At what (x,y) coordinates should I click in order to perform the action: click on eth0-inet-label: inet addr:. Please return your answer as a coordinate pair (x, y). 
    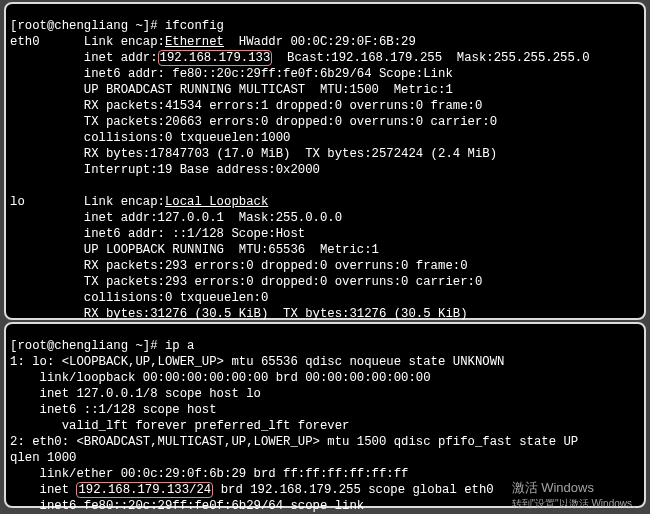
    Looking at the image, I should click on (84, 58).